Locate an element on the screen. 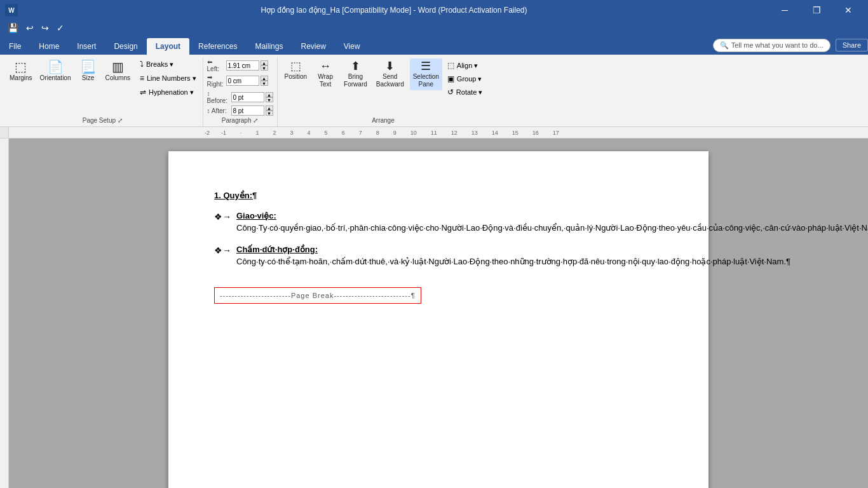 This screenshot has width=868, height=488. wrap-text-button: ↔ WrapText is located at coordinates (325, 74).